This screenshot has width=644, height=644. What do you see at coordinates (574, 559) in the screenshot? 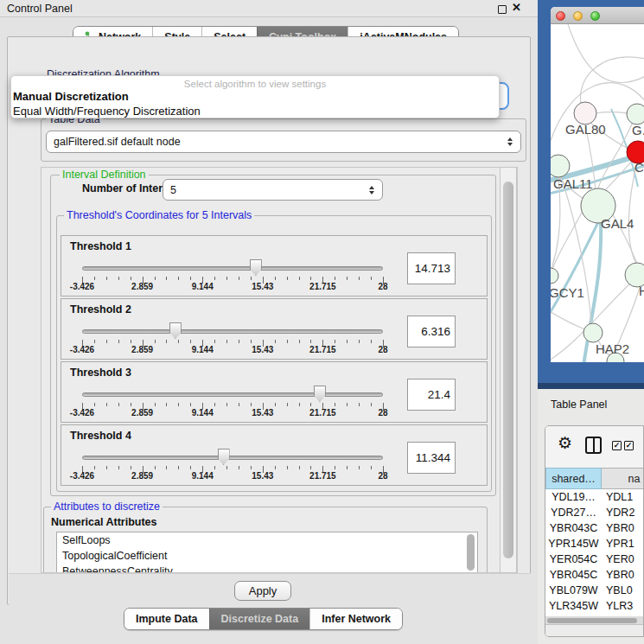
I see `cell-shared-name: YER054C` at bounding box center [574, 559].